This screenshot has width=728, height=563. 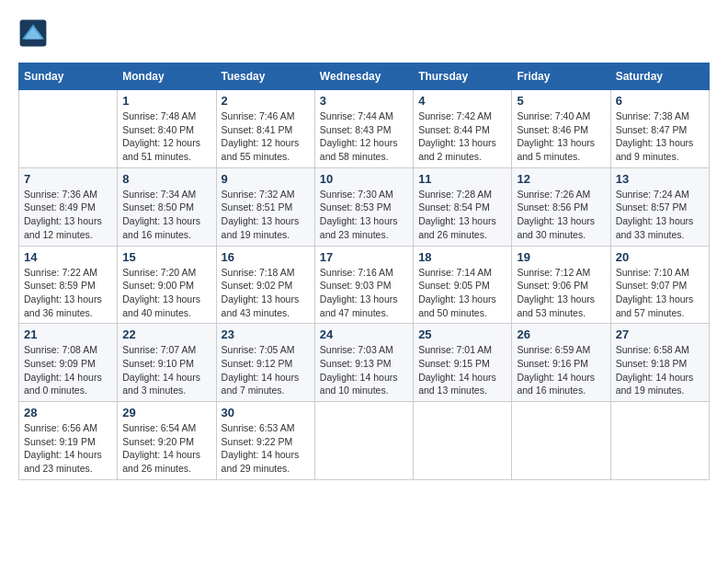 I want to click on day-info: Sunrise: 7:46 AMSunset: 8:41 PMDaylight:…, so click(x=266, y=136).